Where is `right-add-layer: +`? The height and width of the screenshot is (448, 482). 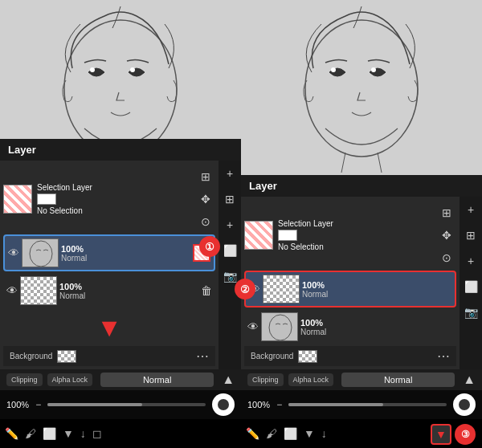
right-add-layer: + is located at coordinates (471, 210).